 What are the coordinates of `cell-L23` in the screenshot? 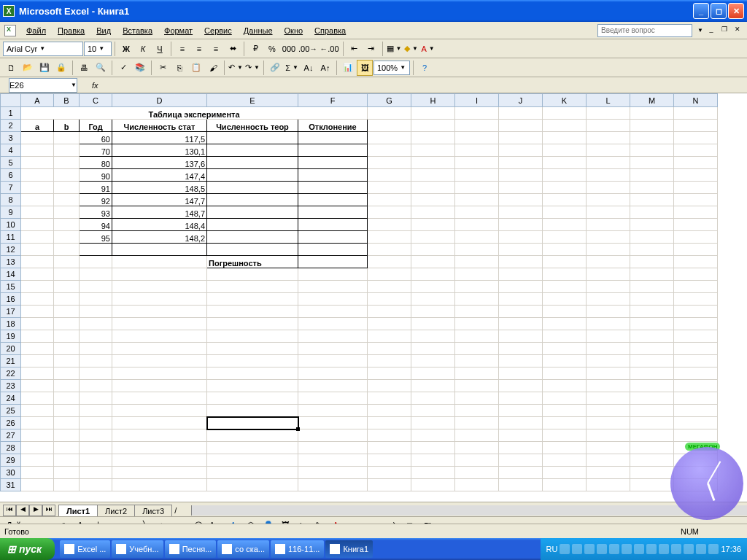 It's located at (608, 386).